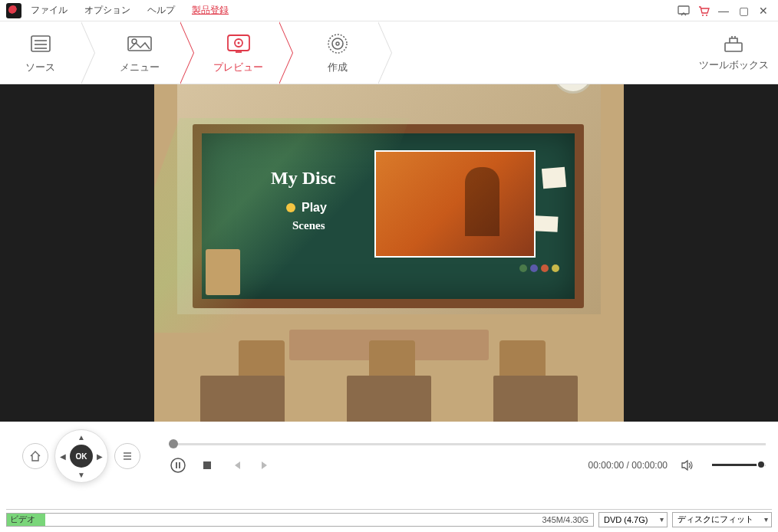 The width and height of the screenshot is (778, 532). I want to click on next-button, so click(265, 465).